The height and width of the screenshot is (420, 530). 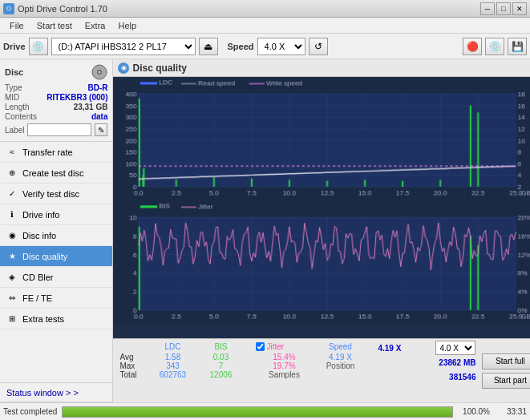 What do you see at coordinates (56, 130) in the screenshot?
I see `label-row: Label ✎` at bounding box center [56, 130].